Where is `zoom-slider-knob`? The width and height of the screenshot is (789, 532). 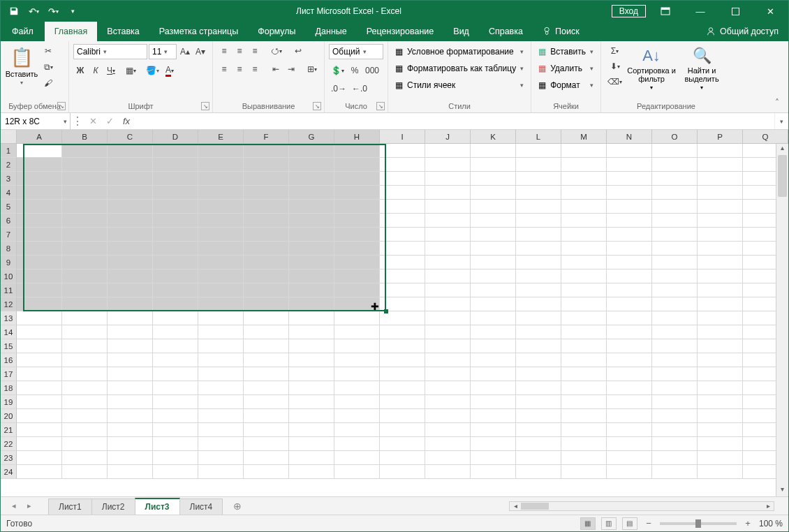 zoom-slider-knob is located at coordinates (698, 524).